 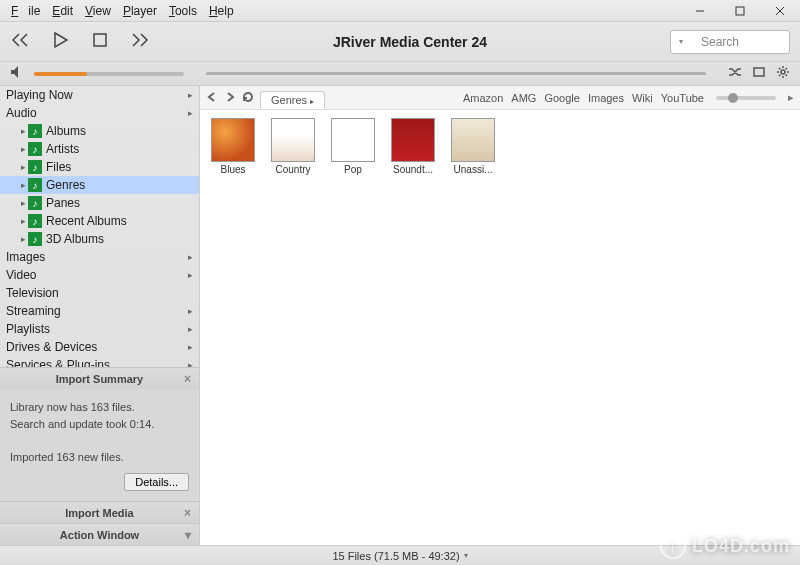 What do you see at coordinates (606, 98) in the screenshot?
I see `quicklink-images: Images` at bounding box center [606, 98].